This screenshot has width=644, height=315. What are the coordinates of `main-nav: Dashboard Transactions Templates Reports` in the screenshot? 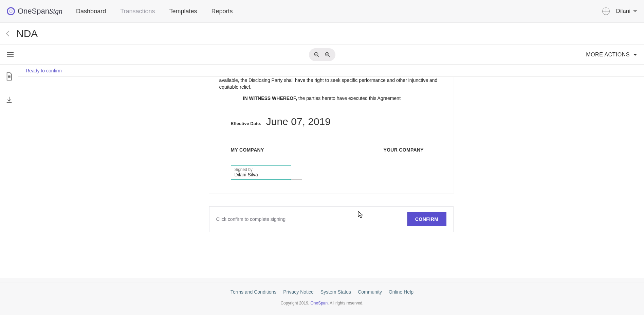 It's located at (154, 12).